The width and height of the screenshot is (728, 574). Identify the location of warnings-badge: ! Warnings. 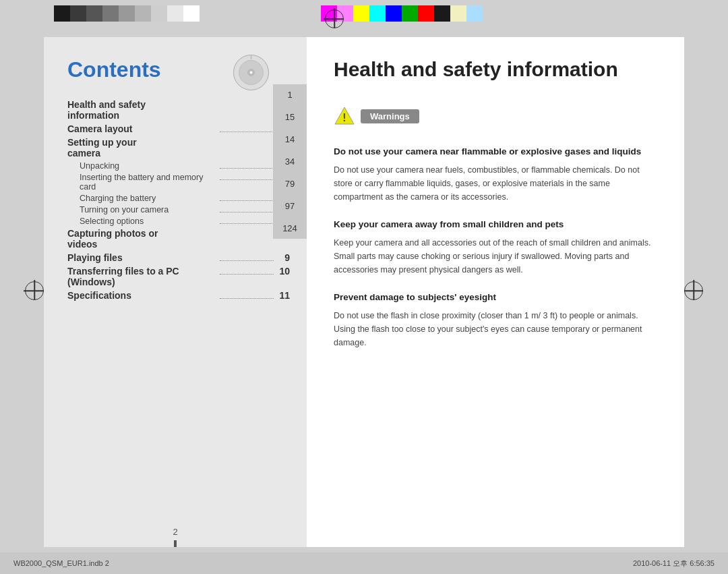
(495, 116).